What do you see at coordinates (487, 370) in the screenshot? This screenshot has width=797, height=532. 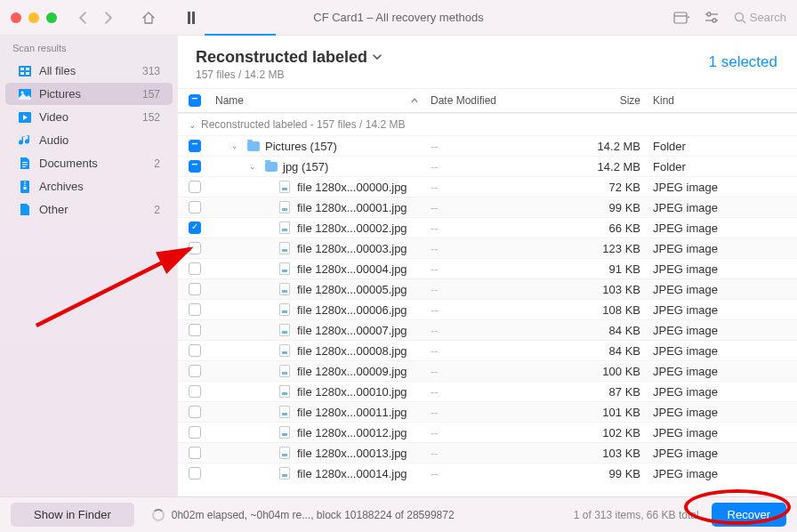 I see `file-row: file 1280x...00009.jpg -- 100 KB JPEG im…` at bounding box center [487, 370].